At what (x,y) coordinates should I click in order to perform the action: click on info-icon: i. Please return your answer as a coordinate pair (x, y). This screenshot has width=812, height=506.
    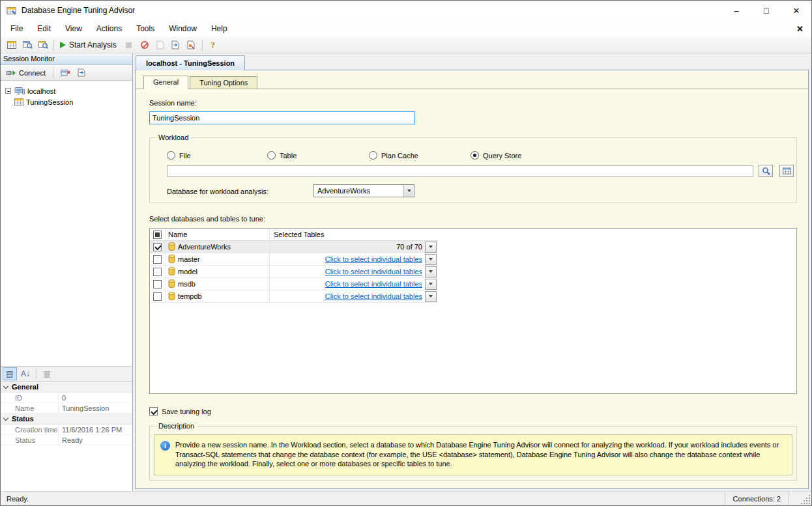
    Looking at the image, I should click on (166, 445).